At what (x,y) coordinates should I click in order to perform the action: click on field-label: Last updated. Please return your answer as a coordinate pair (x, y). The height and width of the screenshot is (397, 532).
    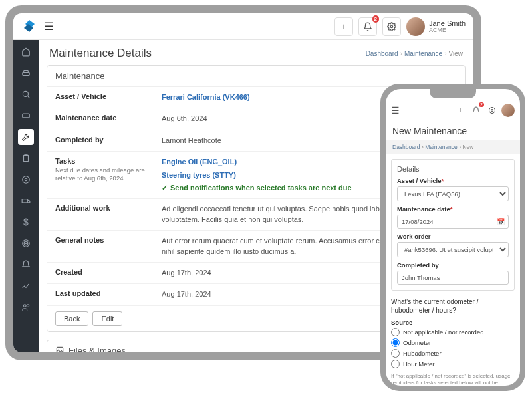
    Looking at the image, I should click on (108, 294).